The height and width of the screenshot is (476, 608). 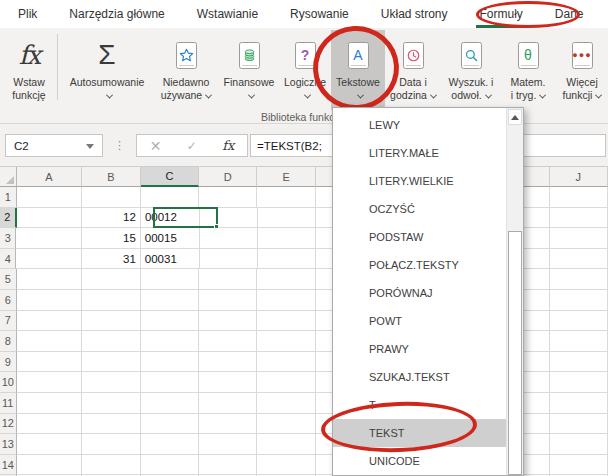 I want to click on cell-b10, so click(x=111, y=382).